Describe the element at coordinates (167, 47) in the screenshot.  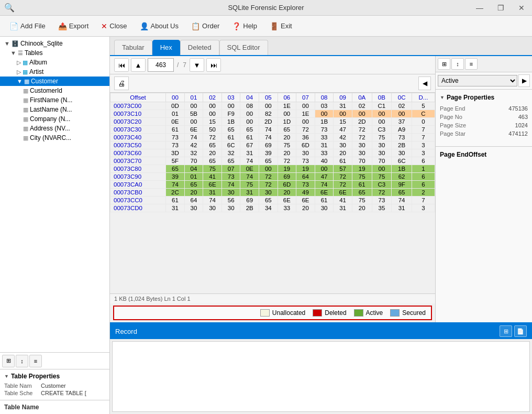
I see `tab-hex: Hex` at that location.